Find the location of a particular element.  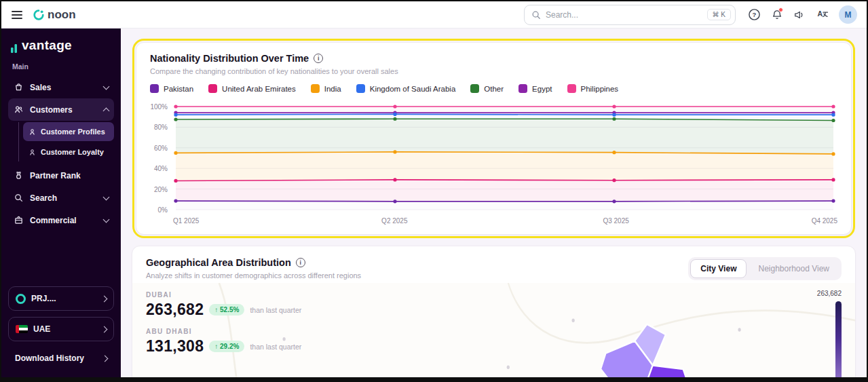

country-selector: UAE is located at coordinates (61, 329).